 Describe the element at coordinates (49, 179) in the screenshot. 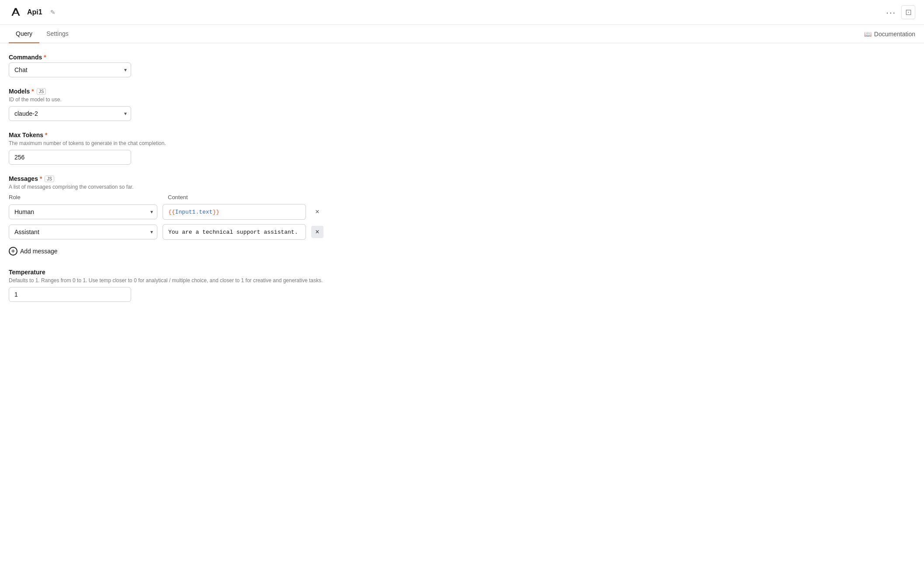

I see `messages-js-badge: JS` at that location.